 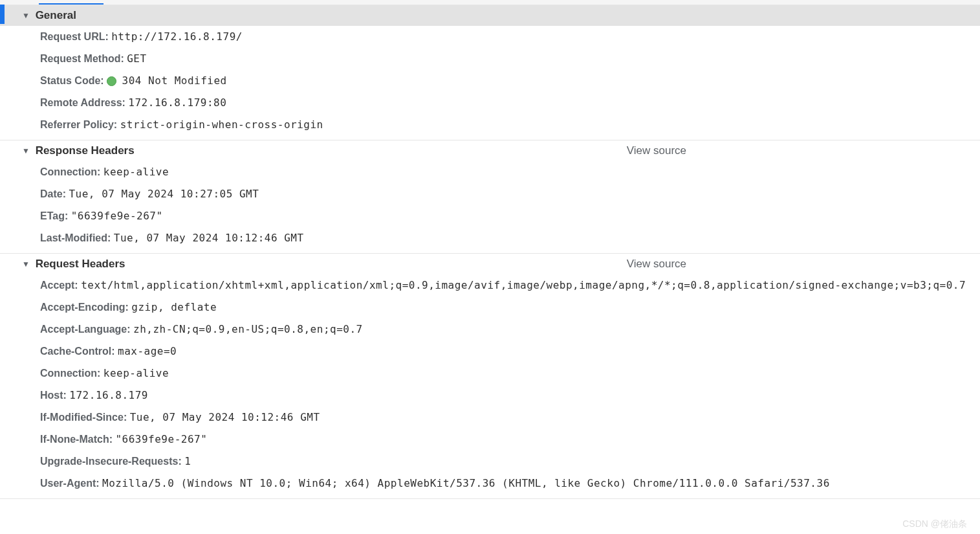 I want to click on kv-value: Tue, 07 May 2024 10:27:05 GMT, so click(x=164, y=194).